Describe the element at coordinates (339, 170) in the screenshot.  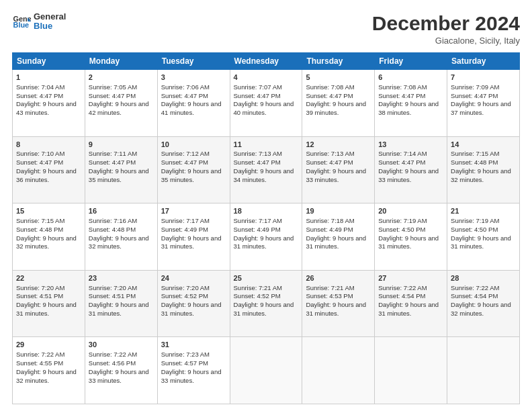
I see `calendar-cell: 12Sunrise: 7:13 AMSunset: 4:47 PMDayligh…` at that location.